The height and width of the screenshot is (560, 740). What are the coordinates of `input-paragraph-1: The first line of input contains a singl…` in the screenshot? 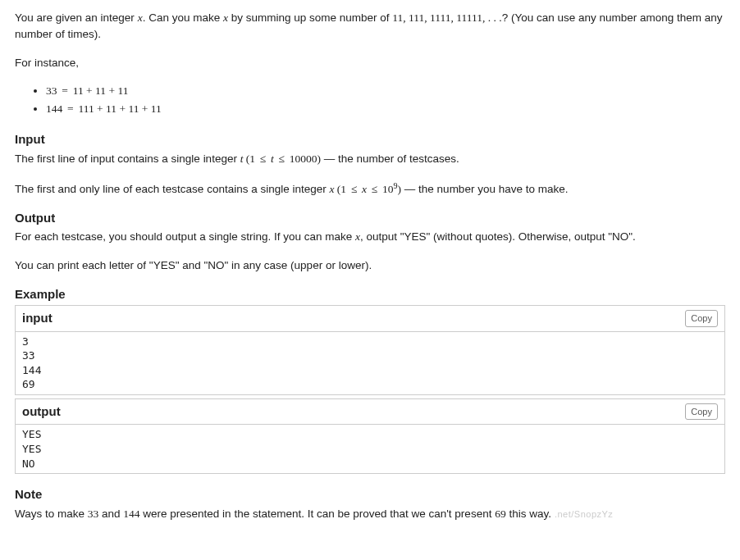 It's located at (370, 159).